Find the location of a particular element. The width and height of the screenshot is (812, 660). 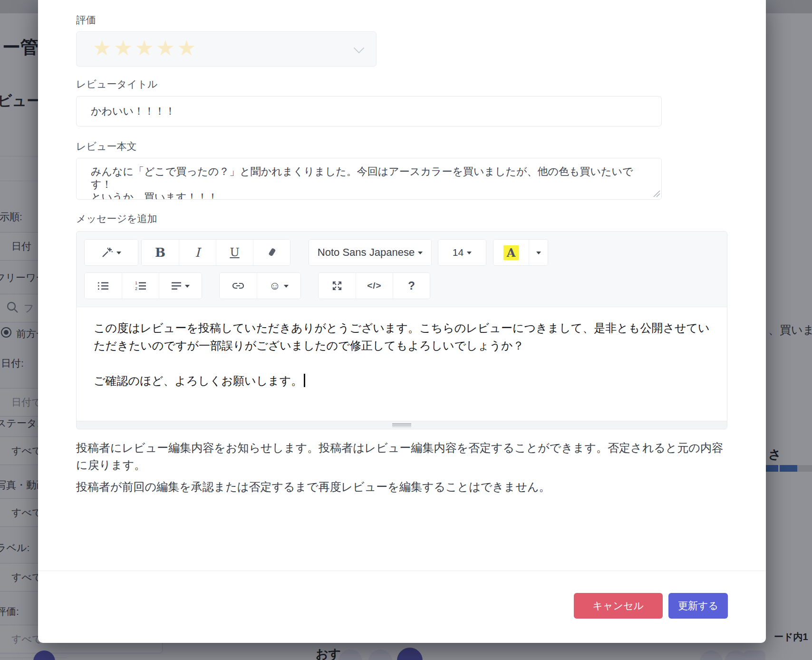

font-size-group: 14 is located at coordinates (462, 252).